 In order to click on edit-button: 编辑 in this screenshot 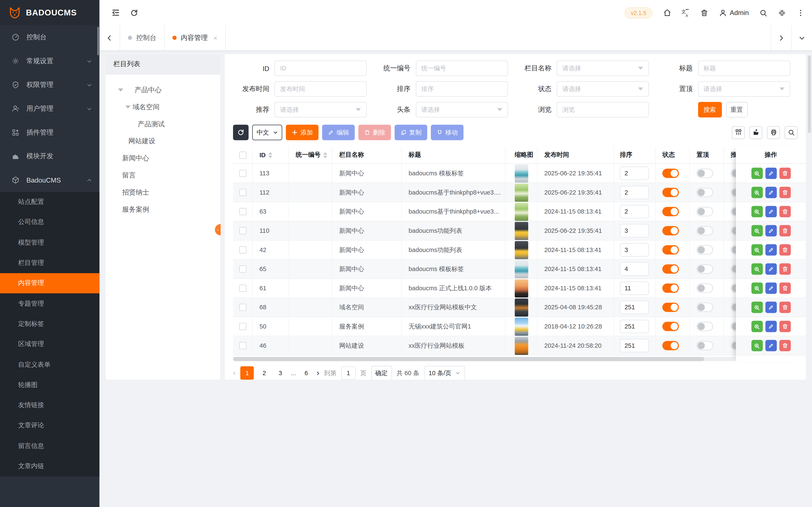, I will do `click(338, 132)`.